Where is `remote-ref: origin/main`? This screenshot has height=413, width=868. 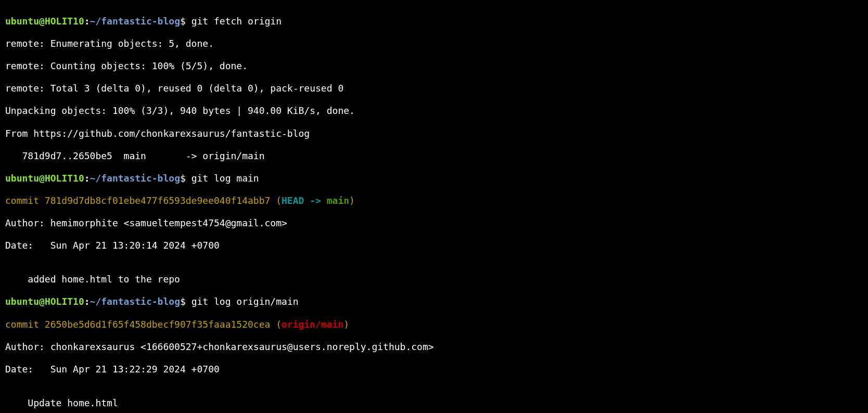
remote-ref: origin/main is located at coordinates (312, 325).